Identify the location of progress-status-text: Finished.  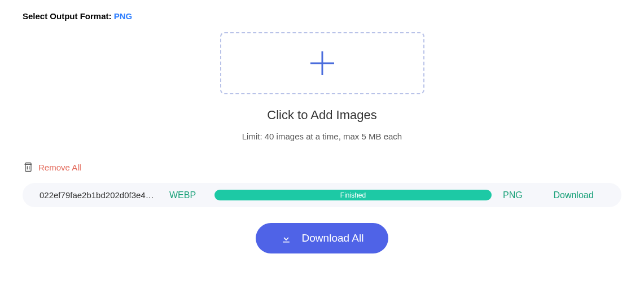
(353, 195).